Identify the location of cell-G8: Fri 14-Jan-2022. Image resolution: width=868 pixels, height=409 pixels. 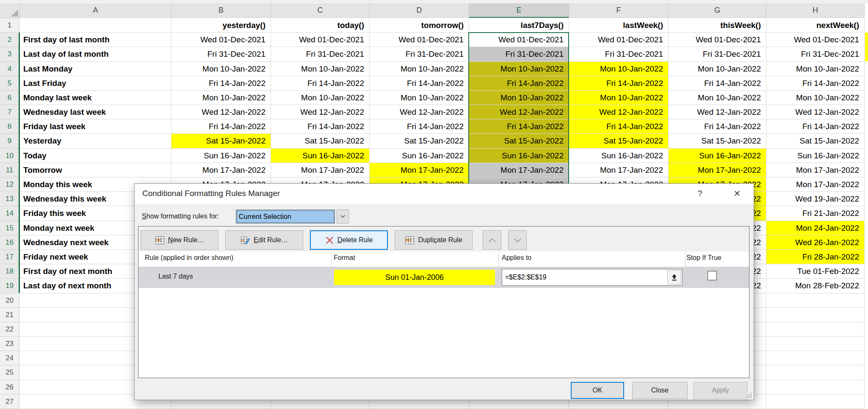
(717, 127).